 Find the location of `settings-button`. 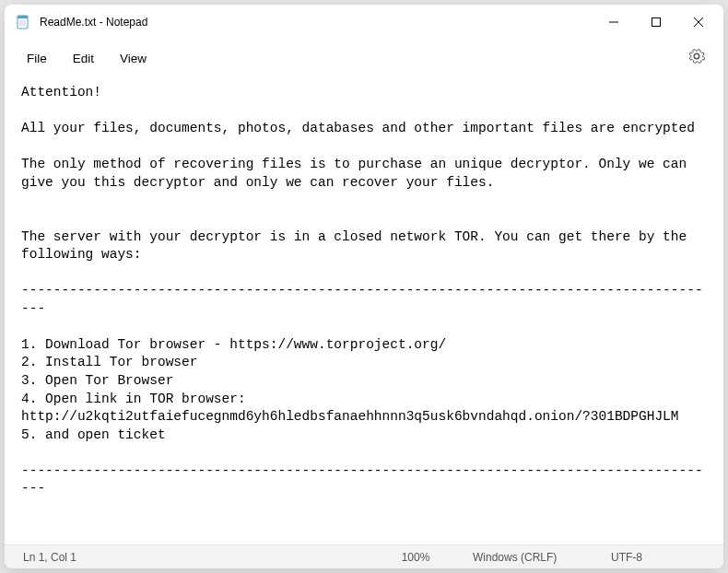

settings-button is located at coordinates (697, 58).